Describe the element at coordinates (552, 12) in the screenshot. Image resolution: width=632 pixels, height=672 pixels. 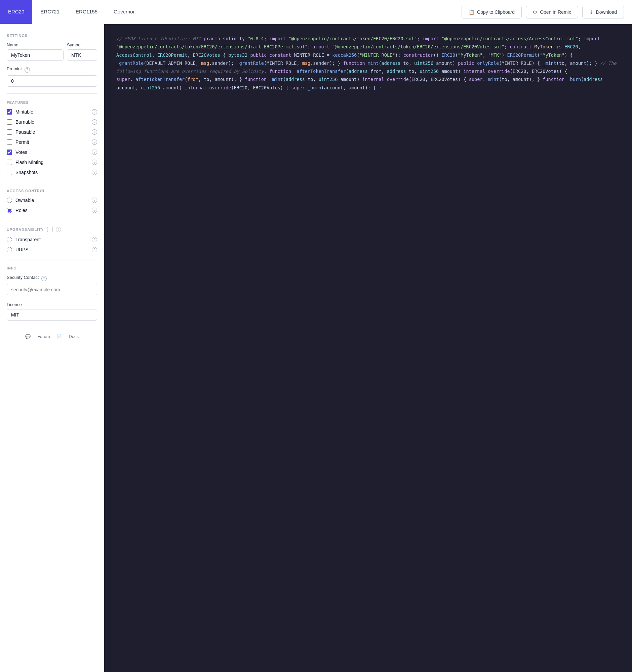
I see `open-in-remix-button: ⚙ Open in Remix` at that location.